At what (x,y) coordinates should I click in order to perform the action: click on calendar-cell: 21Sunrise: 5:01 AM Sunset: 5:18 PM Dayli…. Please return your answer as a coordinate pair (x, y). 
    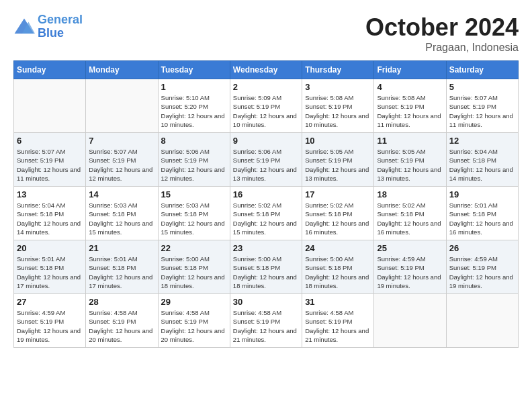
    Looking at the image, I should click on (122, 267).